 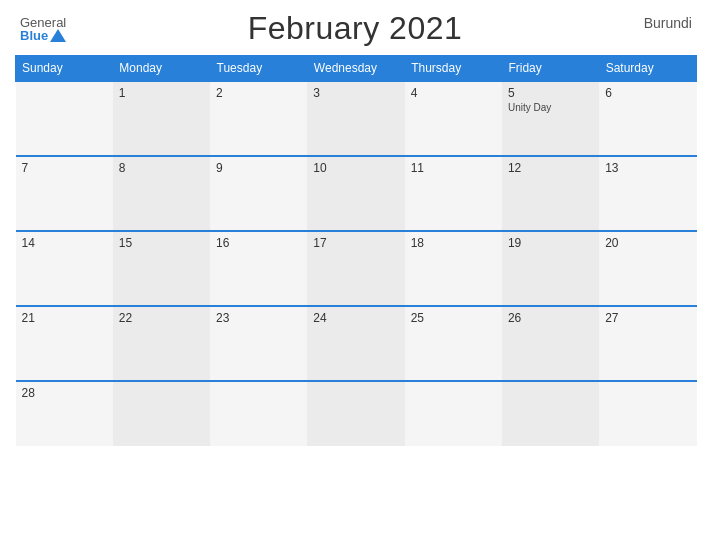 I want to click on day-number-23: 23, so click(x=258, y=318).